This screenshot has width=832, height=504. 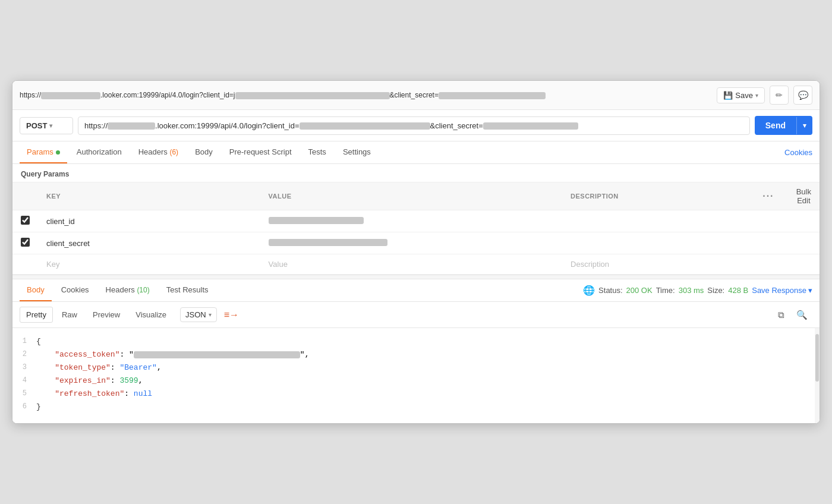 I want to click on json-key-refresh-token: "refresh_token", so click(x=89, y=393).